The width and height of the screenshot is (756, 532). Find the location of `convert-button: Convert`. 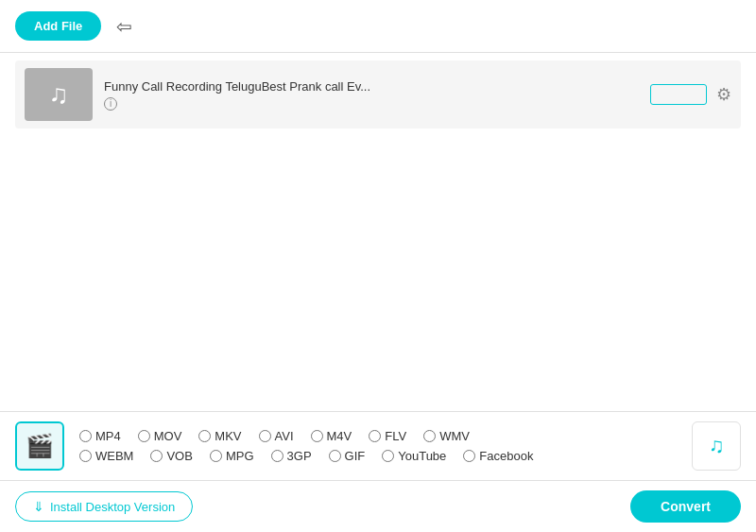

convert-button: Convert is located at coordinates (686, 506).